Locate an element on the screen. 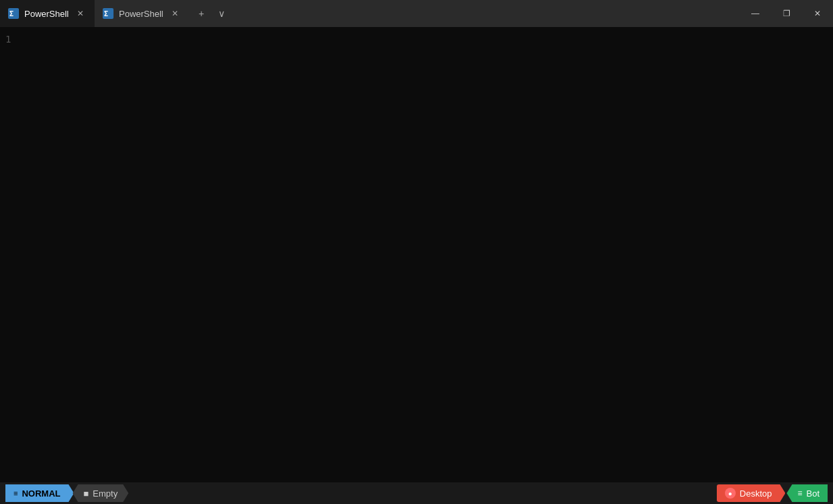 The image size is (833, 504). tab-label-2: PowerShell is located at coordinates (141, 14).